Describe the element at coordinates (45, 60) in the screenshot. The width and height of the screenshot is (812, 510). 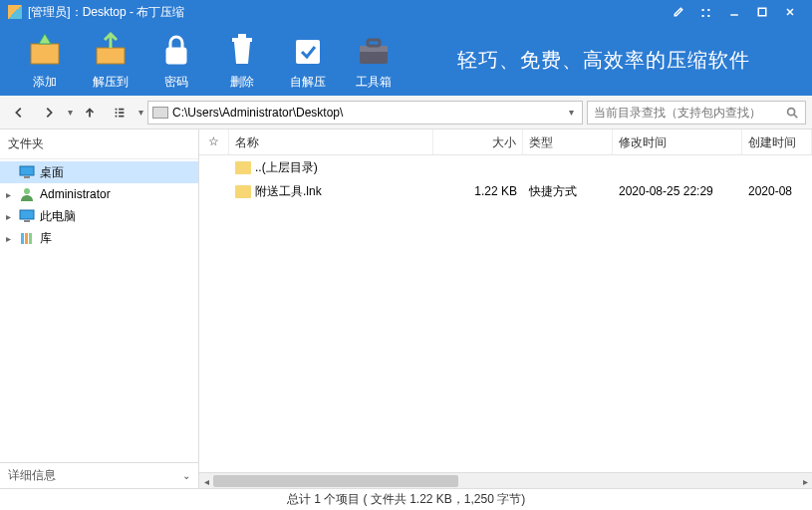
I see `add-button: 添加` at that location.